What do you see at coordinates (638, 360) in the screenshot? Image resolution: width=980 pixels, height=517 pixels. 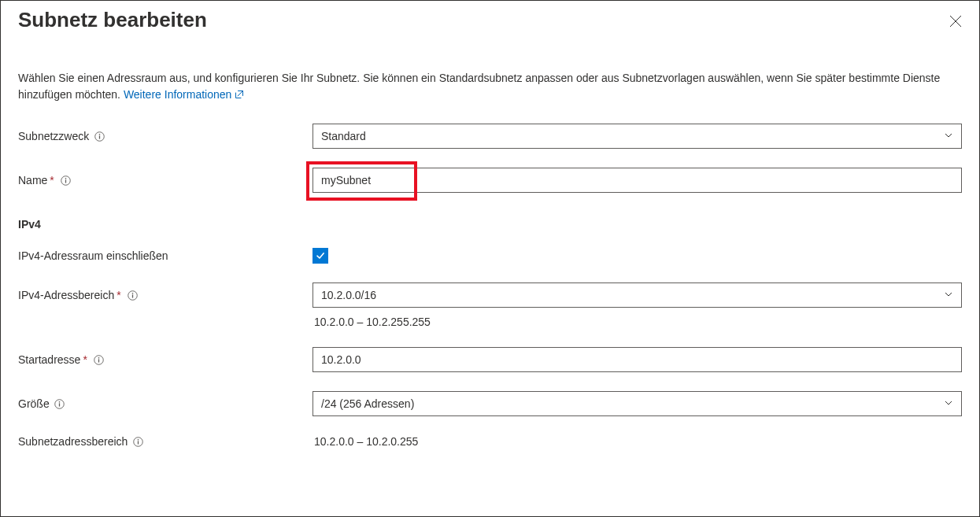 I see `start-address-input` at bounding box center [638, 360].